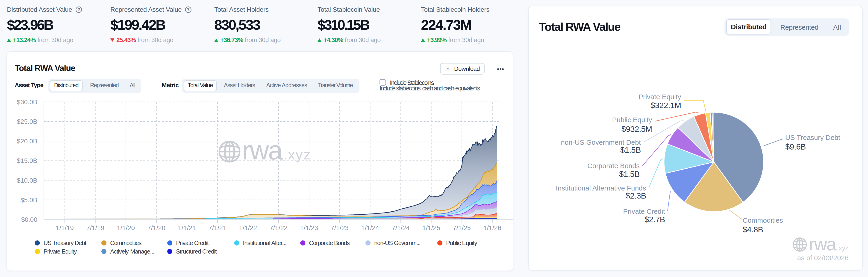 This screenshot has height=277, width=868. I want to click on svg-text: $9.6B, so click(796, 147).